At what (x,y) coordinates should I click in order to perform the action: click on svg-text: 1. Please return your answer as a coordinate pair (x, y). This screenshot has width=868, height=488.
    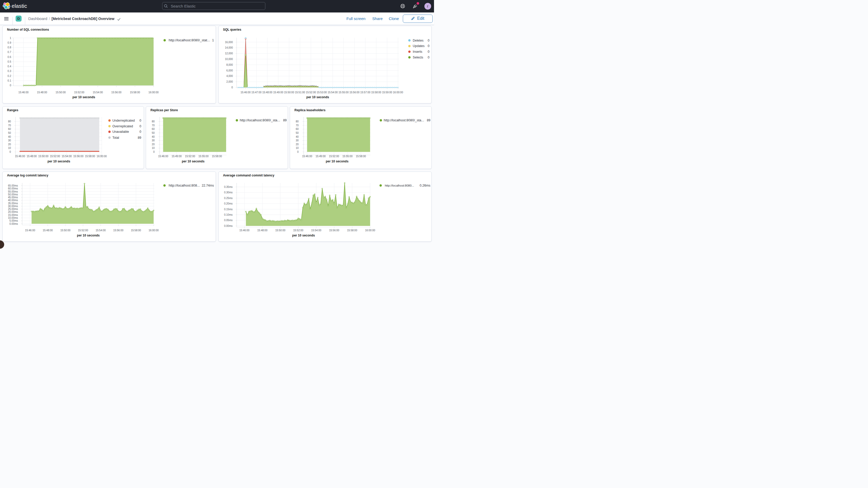
    Looking at the image, I should click on (10, 38).